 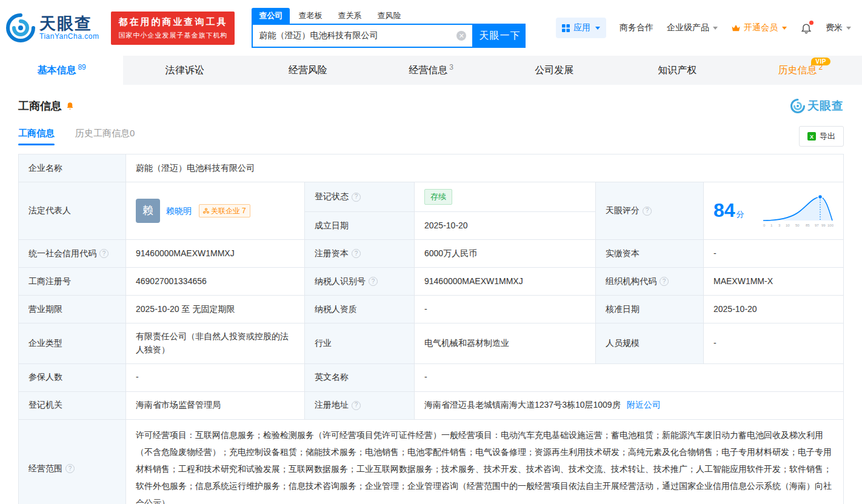 What do you see at coordinates (310, 16) in the screenshot?
I see `search-tab-boss: 查老板` at bounding box center [310, 16].